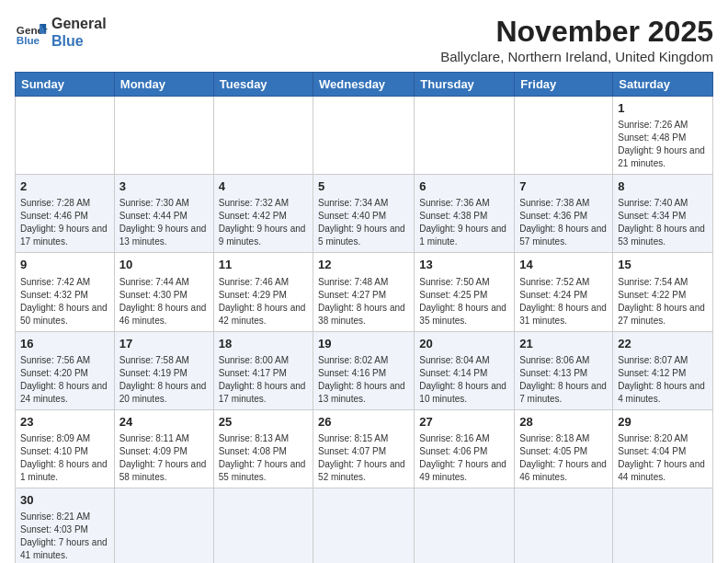  I want to click on calendar-cell: 22Sunrise: 8:07 AM Sunset: 4:12 PM Dayli…, so click(664, 370).